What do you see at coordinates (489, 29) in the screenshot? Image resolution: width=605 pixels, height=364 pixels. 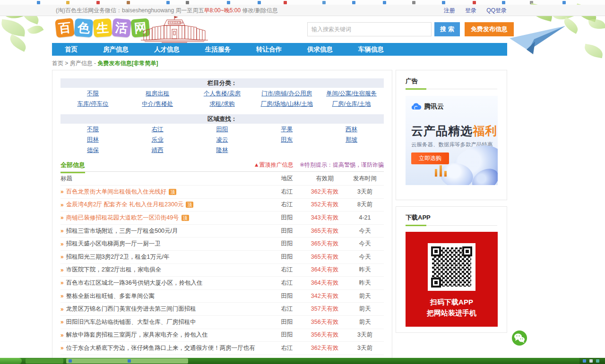 I see `free-post-button: 免费发布信息` at bounding box center [489, 29].